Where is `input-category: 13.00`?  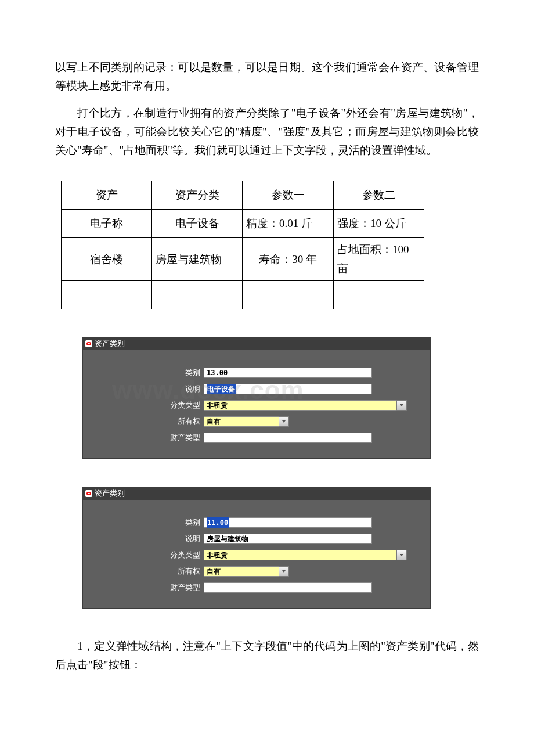 input-category: 13.00 is located at coordinates (288, 373).